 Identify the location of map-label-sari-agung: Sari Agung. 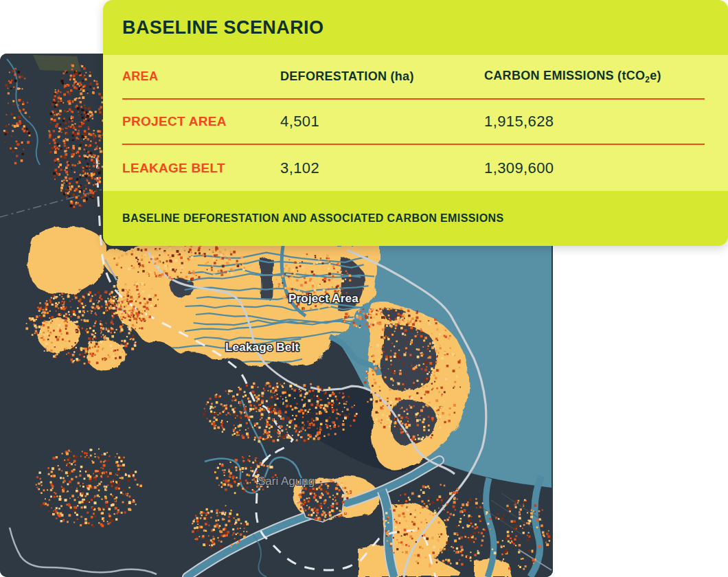
(286, 481).